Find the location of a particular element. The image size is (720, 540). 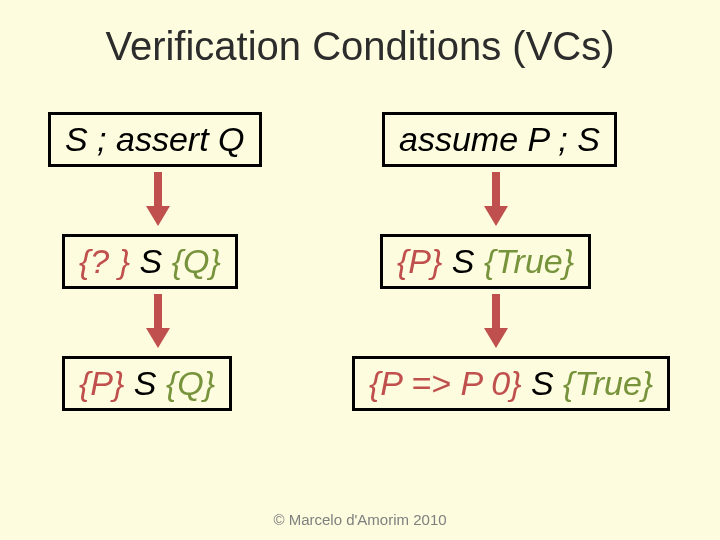

page-title: Verification Conditions (VCs) is located at coordinates (360, 46).